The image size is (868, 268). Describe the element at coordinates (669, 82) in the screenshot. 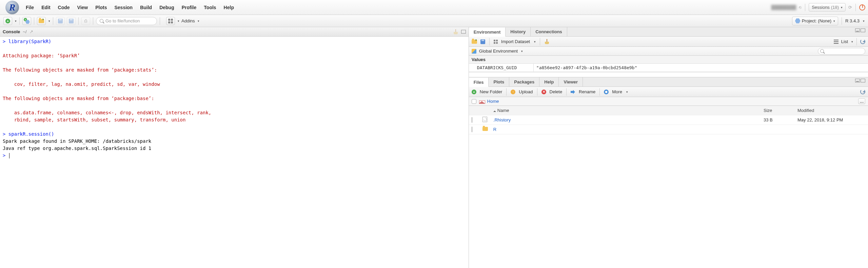

I see `files-tabs: FilesPlotsPackagesHelpViewer` at that location.